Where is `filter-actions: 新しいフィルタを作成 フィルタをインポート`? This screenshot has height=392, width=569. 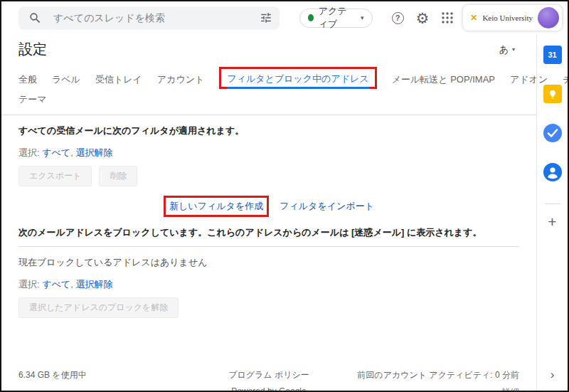 filter-actions: 新しいフィルタを作成 フィルタをインポート is located at coordinates (269, 206).